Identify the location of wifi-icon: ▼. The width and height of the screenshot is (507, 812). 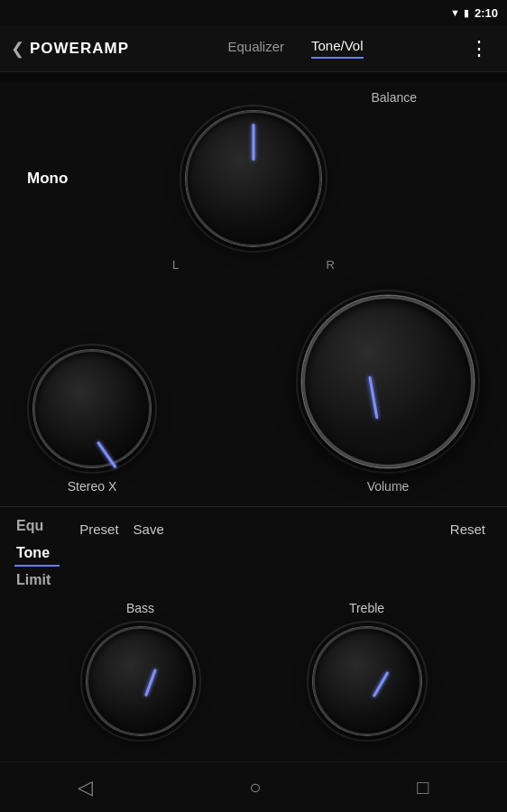
(455, 13).